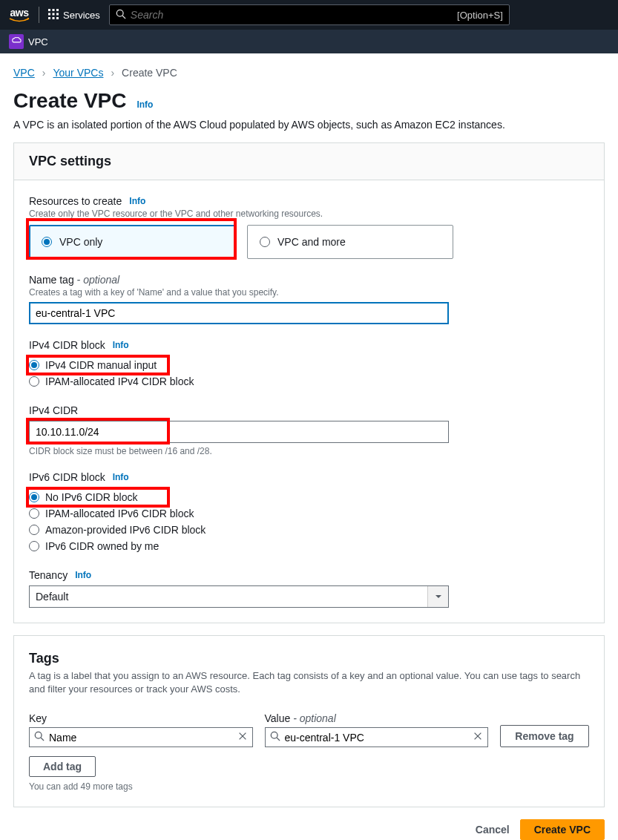  I want to click on sub-nav: VPC, so click(309, 42).